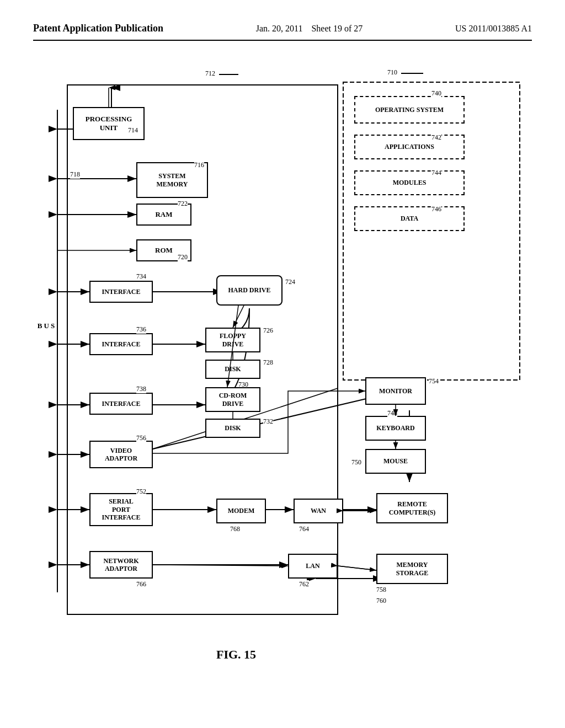 This screenshot has height=728, width=565. What do you see at coordinates (75, 174) in the screenshot?
I see `ref-718: 718` at bounding box center [75, 174].